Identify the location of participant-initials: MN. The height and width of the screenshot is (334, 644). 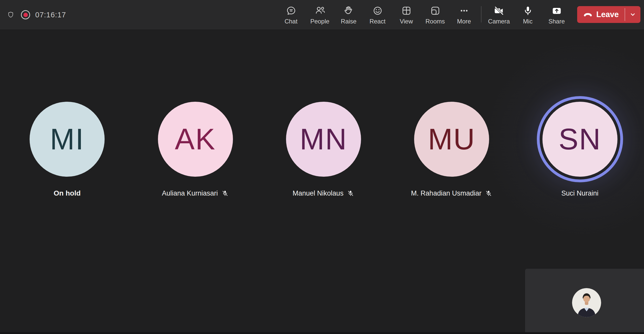
(324, 139).